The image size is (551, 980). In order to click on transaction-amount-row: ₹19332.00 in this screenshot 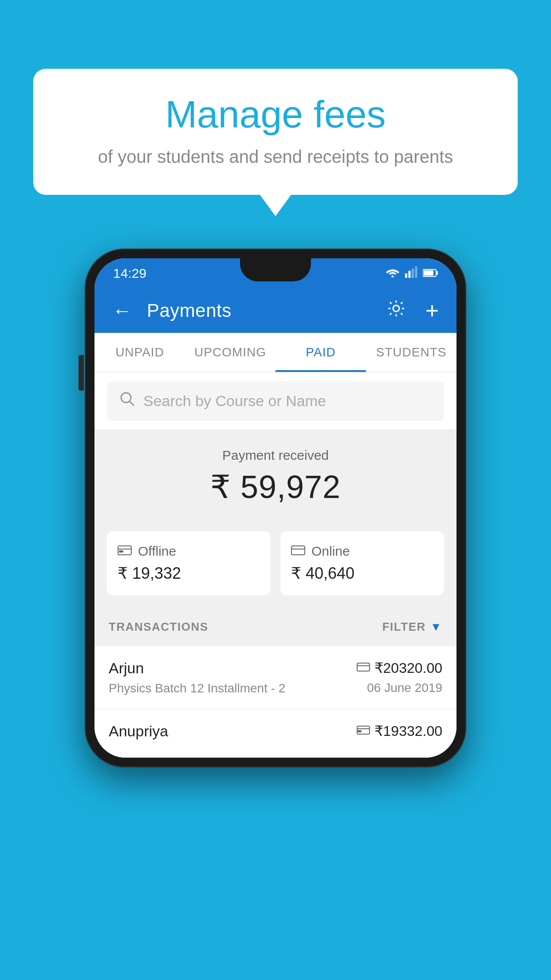, I will do `click(399, 731)`.